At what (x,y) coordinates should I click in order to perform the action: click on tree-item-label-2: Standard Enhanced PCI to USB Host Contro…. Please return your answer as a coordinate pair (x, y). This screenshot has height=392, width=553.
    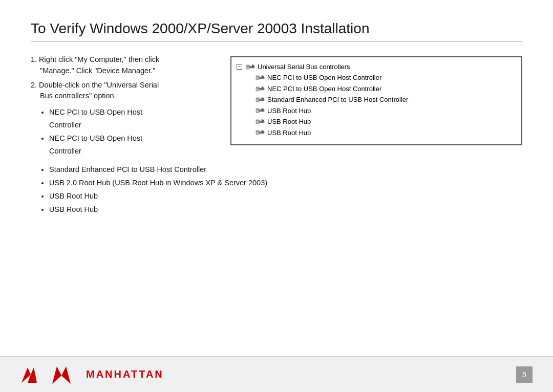
    Looking at the image, I should click on (338, 99).